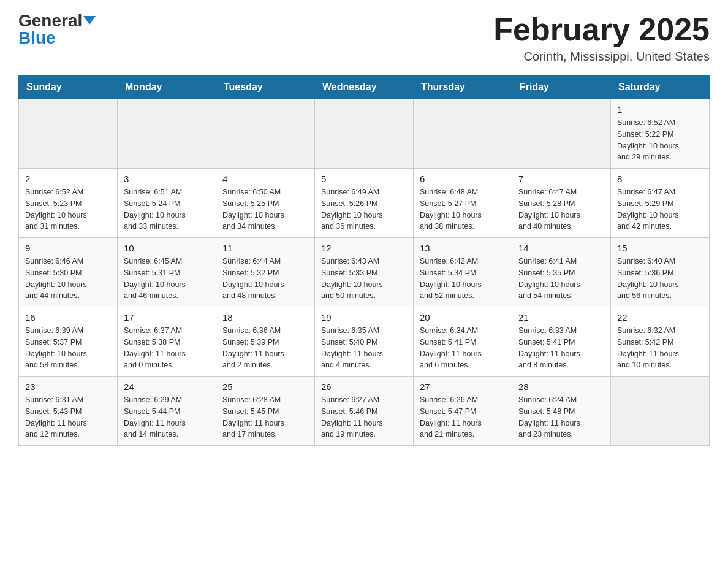 This screenshot has height=563, width=728. I want to click on table-row: 18Sunrise: 6:36 AM Sunset: 5:39 PM Dayli…, so click(266, 342).